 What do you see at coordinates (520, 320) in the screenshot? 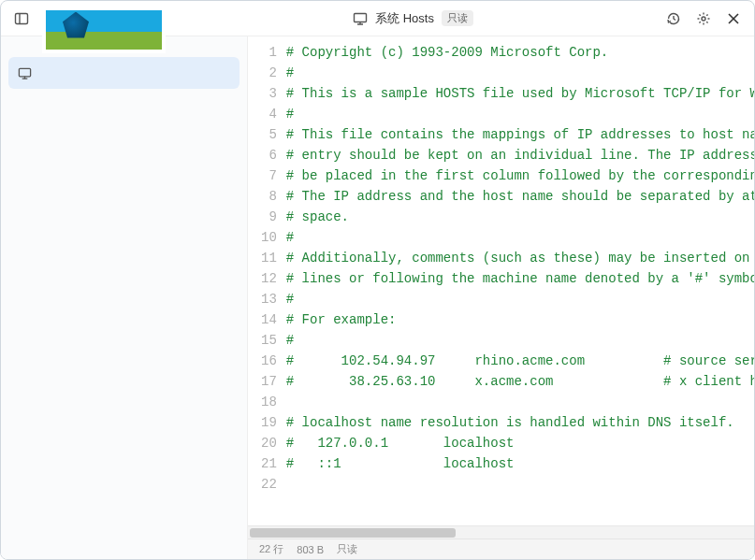
I see `code-line: # For example:` at bounding box center [520, 320].